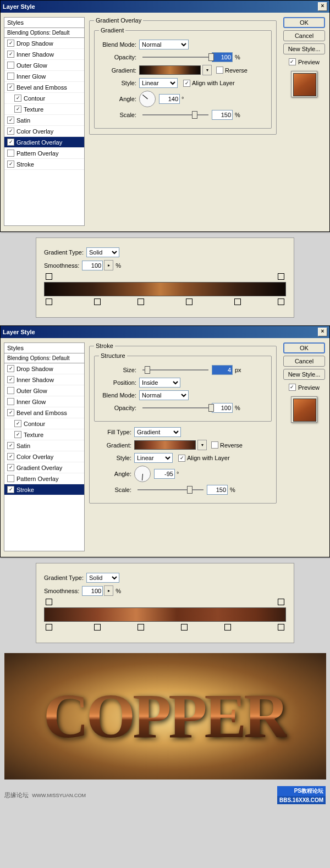  I want to click on gradient-bar, so click(165, 615).